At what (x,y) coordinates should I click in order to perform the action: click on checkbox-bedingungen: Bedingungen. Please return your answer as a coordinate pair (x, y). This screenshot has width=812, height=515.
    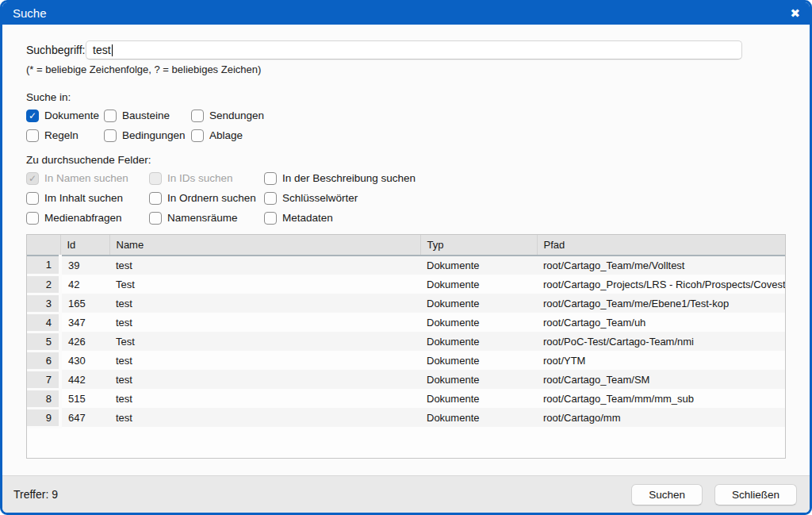
    Looking at the image, I should click on (147, 135).